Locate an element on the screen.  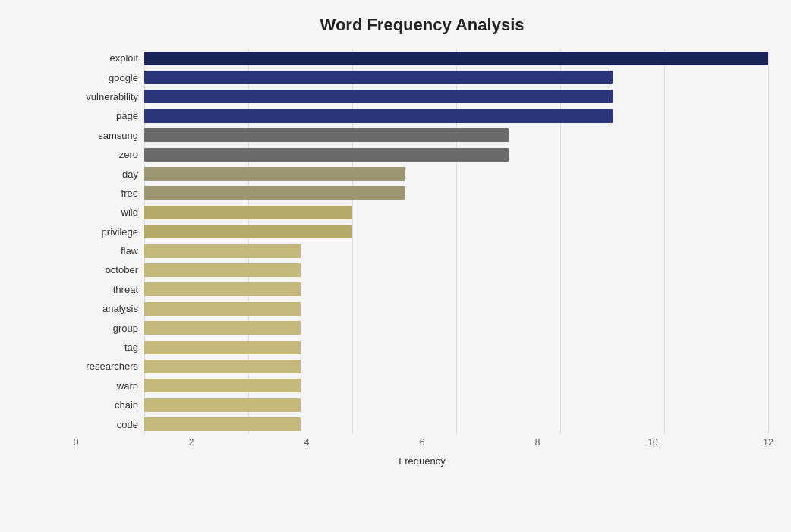
x-tick-2: 2 is located at coordinates (191, 442).